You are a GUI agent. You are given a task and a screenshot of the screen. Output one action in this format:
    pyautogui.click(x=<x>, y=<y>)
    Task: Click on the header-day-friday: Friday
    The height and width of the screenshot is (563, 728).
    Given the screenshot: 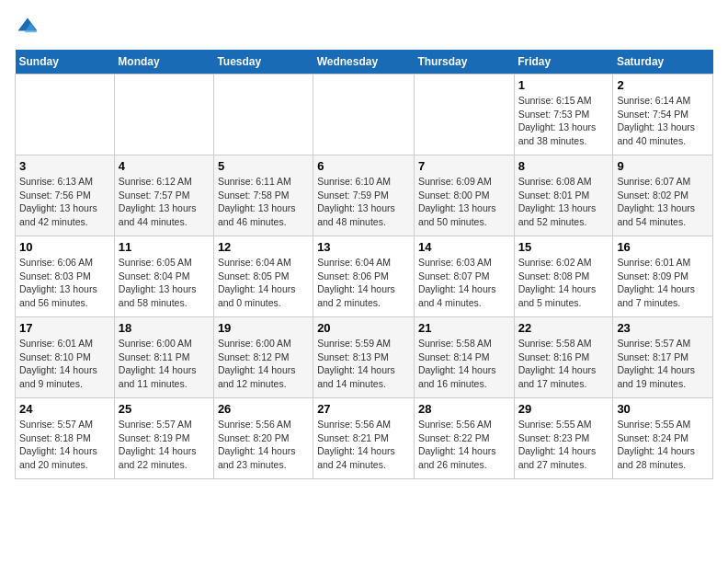 What is the action you would take?
    pyautogui.click(x=563, y=63)
    